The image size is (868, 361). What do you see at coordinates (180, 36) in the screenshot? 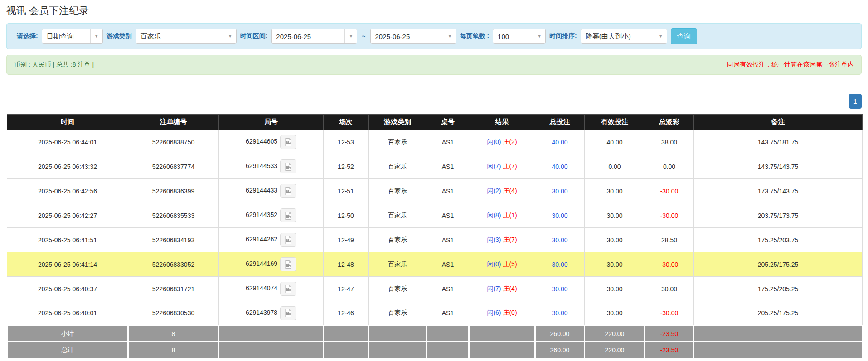
I see `game-category-value: 百家乐` at bounding box center [180, 36].